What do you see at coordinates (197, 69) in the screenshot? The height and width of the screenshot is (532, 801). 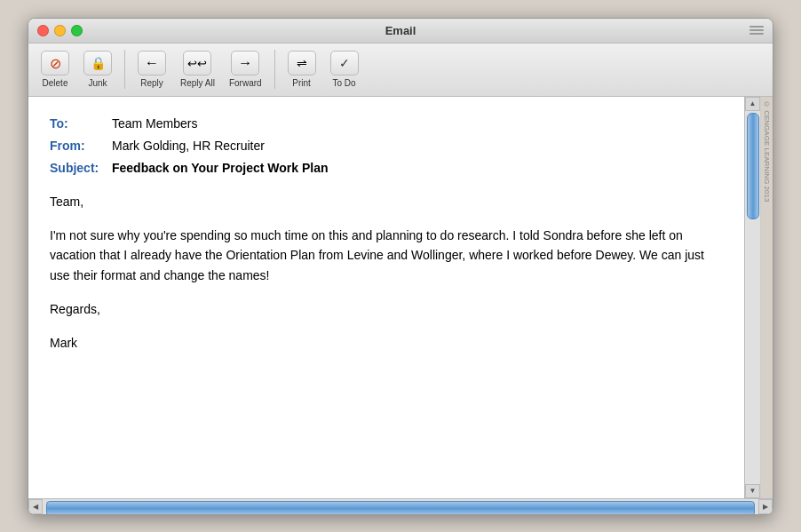 I see `reply-all-button: ↩↩ Reply All` at bounding box center [197, 69].